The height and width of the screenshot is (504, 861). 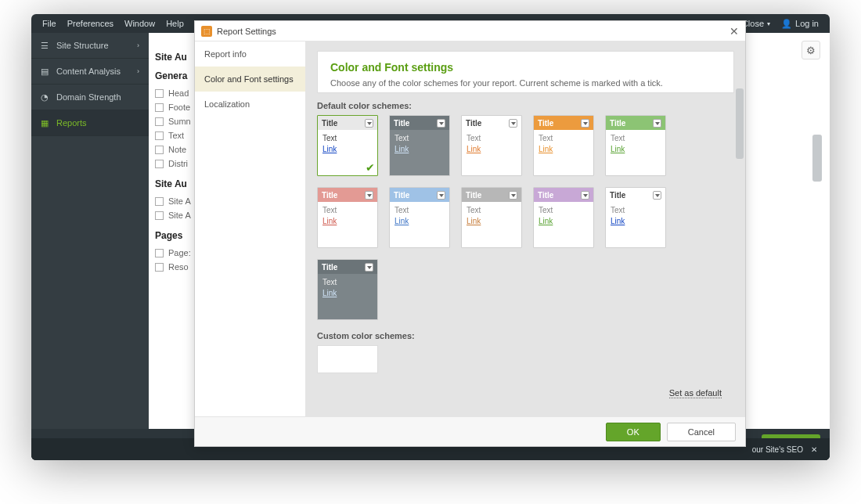 What do you see at coordinates (250, 54) in the screenshot?
I see `sidebar-item-report-info: Report info` at bounding box center [250, 54].